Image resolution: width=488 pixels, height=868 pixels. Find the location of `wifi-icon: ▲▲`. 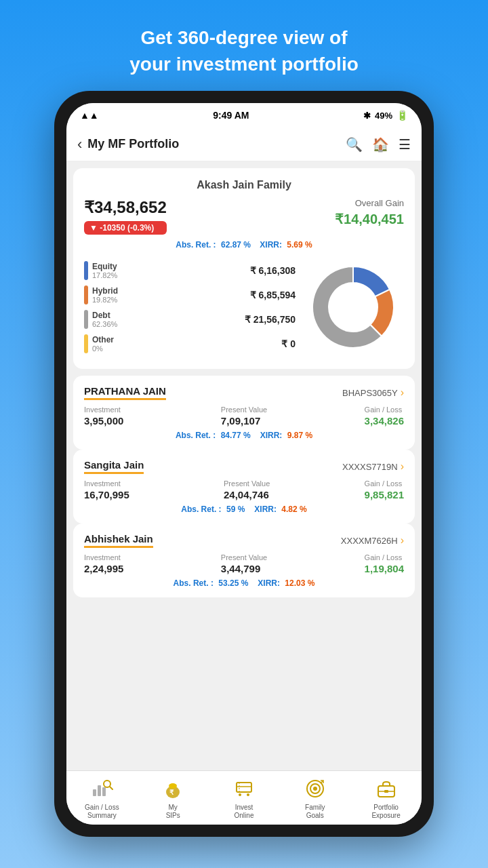

wifi-icon: ▲▲ is located at coordinates (89, 115).